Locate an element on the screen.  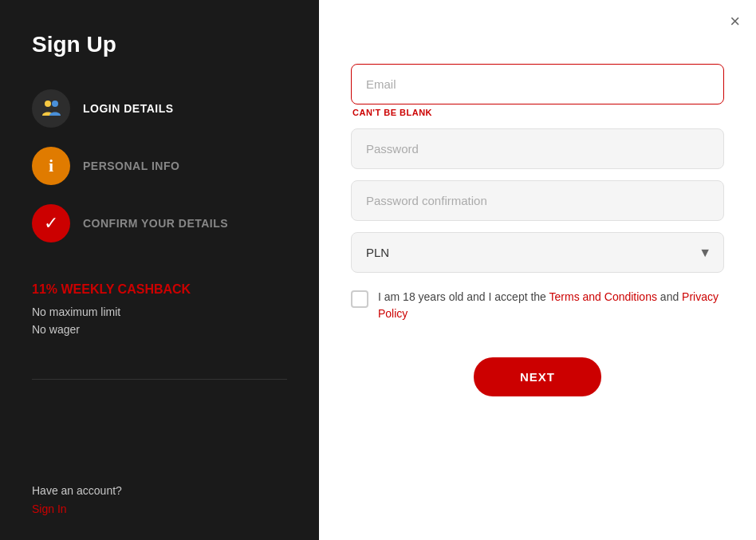
steps-list: LOGIN DETAILS i PERSONAL INFO ✓ CONFIRM … is located at coordinates (159, 166).